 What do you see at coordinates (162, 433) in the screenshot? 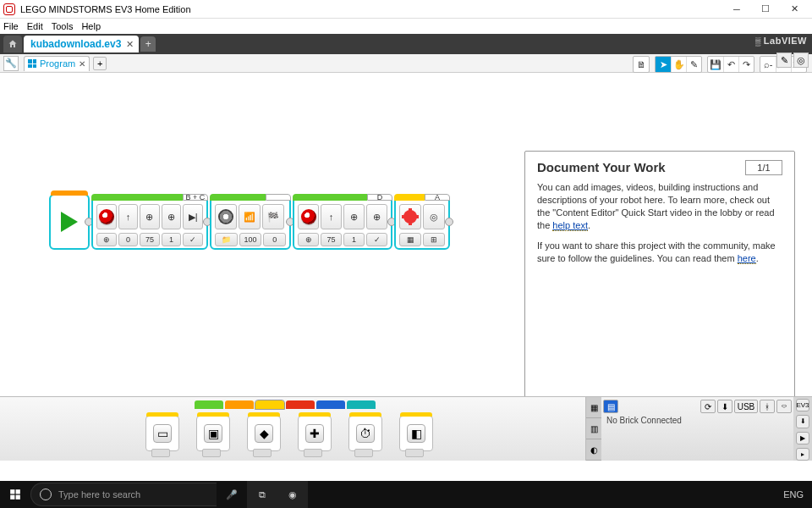
I see `palette-item: ▭` at bounding box center [162, 433].